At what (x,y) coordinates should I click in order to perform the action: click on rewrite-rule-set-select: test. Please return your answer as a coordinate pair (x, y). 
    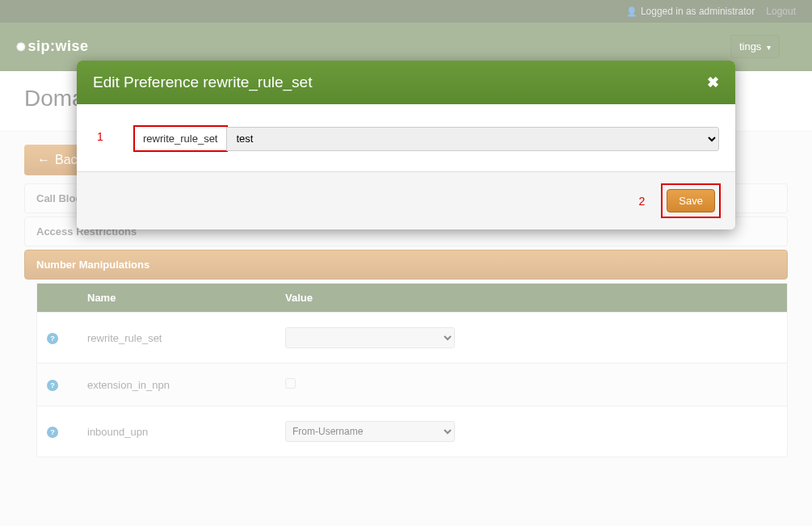
    Looking at the image, I should click on (473, 139).